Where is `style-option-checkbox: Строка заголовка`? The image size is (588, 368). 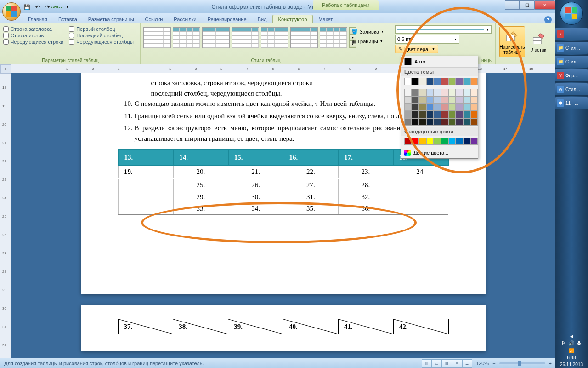
style-option-checkbox: Строка заголовка is located at coordinates (33, 29).